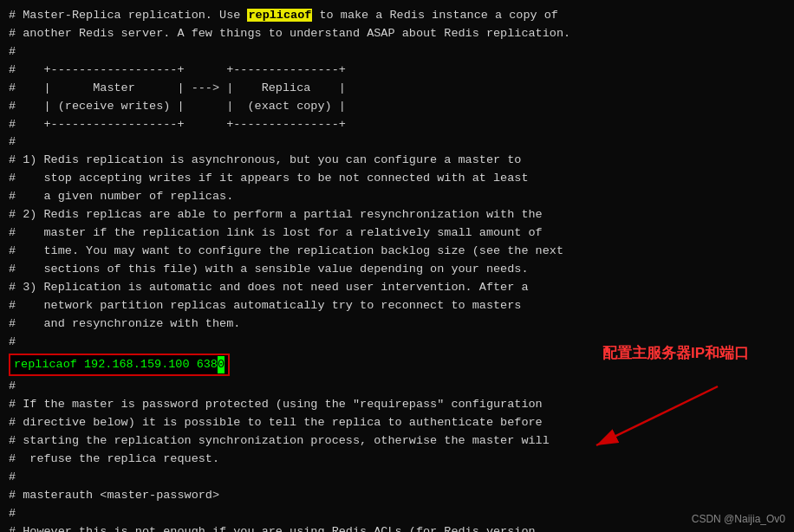 Image resolution: width=794 pixels, height=532 pixels. Describe the element at coordinates (397, 142) in the screenshot. I see `line-8: #` at that location.